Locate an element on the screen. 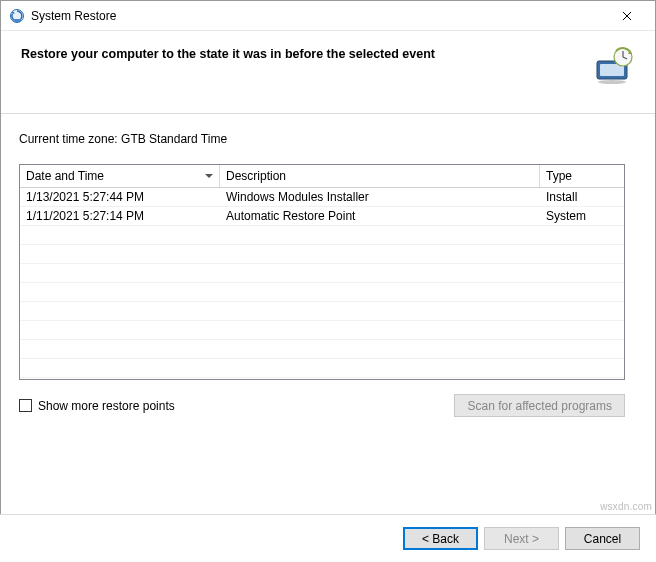  table-header: Date and Time Description Type is located at coordinates (322, 176).